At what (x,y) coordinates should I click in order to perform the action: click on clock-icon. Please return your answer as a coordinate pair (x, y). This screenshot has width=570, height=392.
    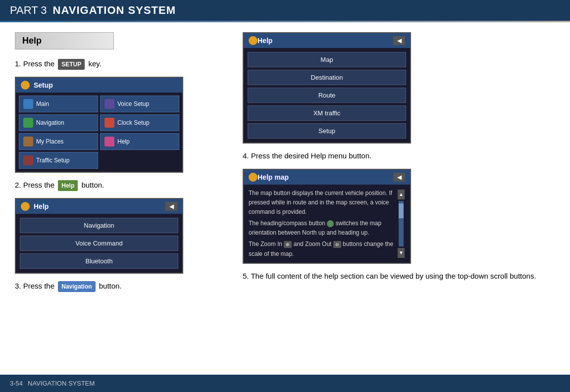
    Looking at the image, I should click on (109, 123).